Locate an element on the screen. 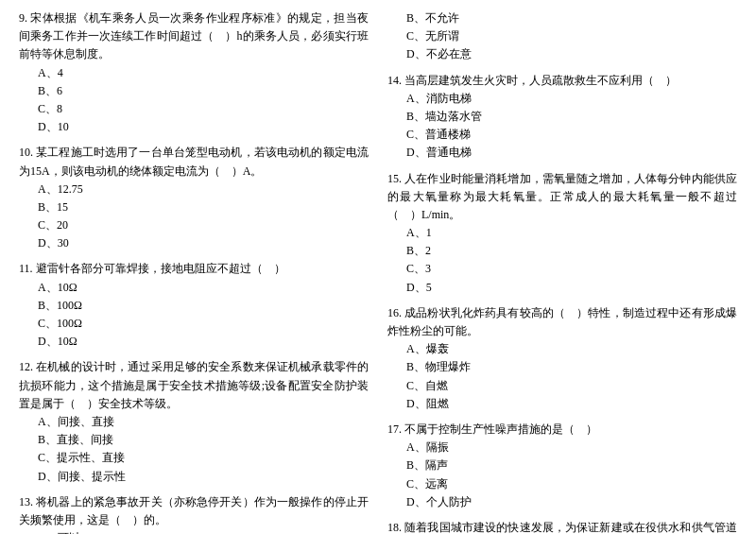 Image resolution: width=756 pixels, height=534 pixels. question-12-option-c: C、提示性、直接 is located at coordinates (203, 457).